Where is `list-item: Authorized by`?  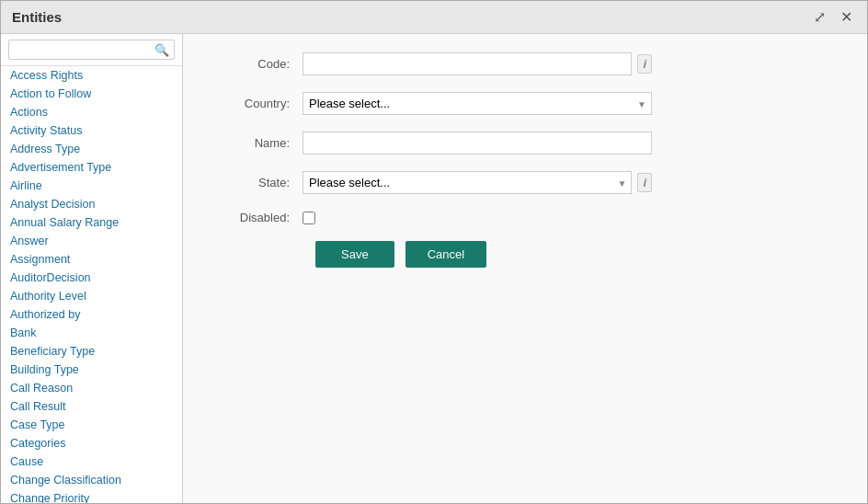 list-item: Authorized by is located at coordinates (92, 315).